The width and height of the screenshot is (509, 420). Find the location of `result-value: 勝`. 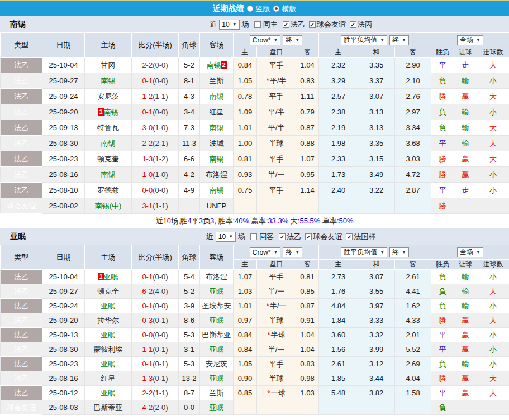

result-value: 勝 is located at coordinates (443, 321).